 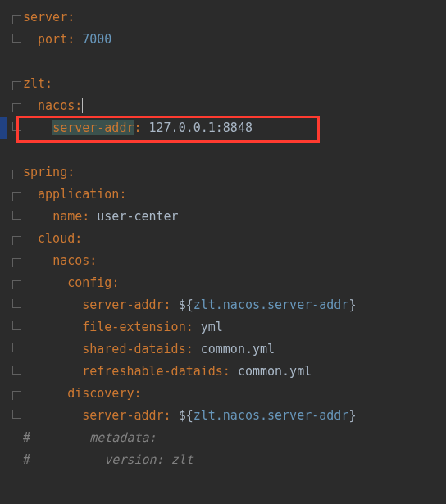 I want to click on yaml-value: yml, so click(x=212, y=327).